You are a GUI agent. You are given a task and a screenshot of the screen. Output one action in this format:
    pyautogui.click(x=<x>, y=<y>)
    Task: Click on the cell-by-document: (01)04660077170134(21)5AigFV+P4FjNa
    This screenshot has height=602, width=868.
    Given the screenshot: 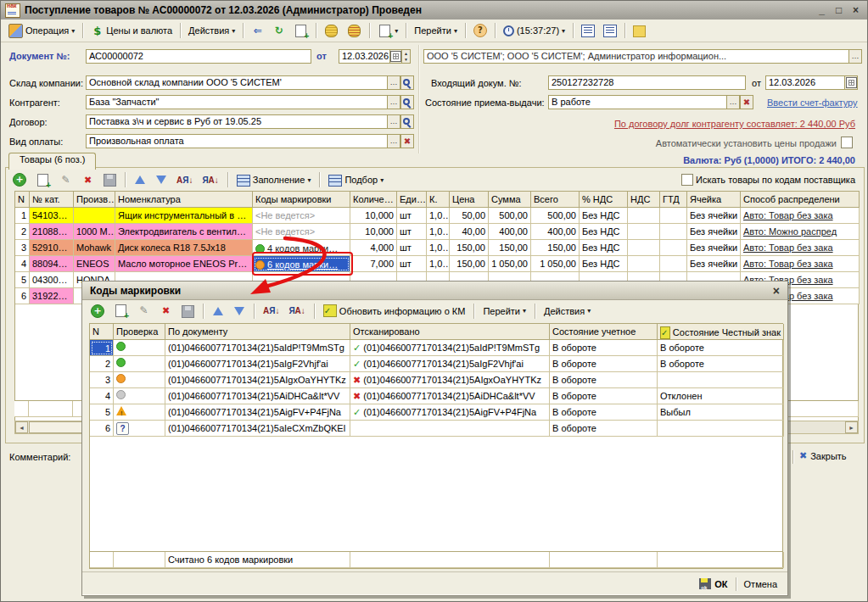 What is the action you would take?
    pyautogui.click(x=258, y=412)
    